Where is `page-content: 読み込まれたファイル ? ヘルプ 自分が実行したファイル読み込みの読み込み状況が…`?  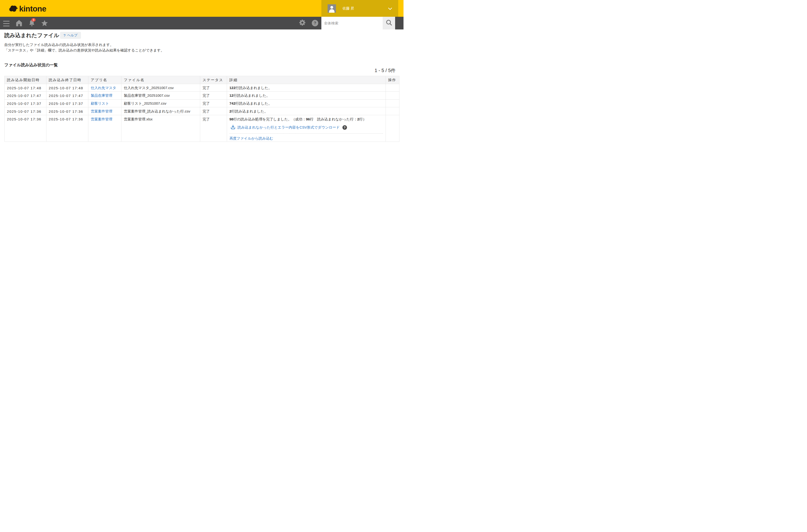 page-content: 読み込まれたファイル ? ヘルプ 自分が実行したファイル読み込みの読み込み状況が… is located at coordinates (202, 87).